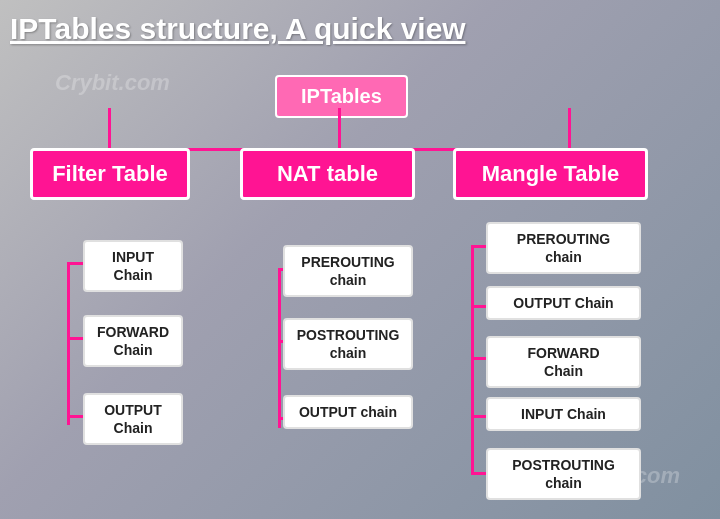 The image size is (720, 519). What do you see at coordinates (564, 362) in the screenshot?
I see `mangle-forward-chain: FORWARD Chain` at bounding box center [564, 362].